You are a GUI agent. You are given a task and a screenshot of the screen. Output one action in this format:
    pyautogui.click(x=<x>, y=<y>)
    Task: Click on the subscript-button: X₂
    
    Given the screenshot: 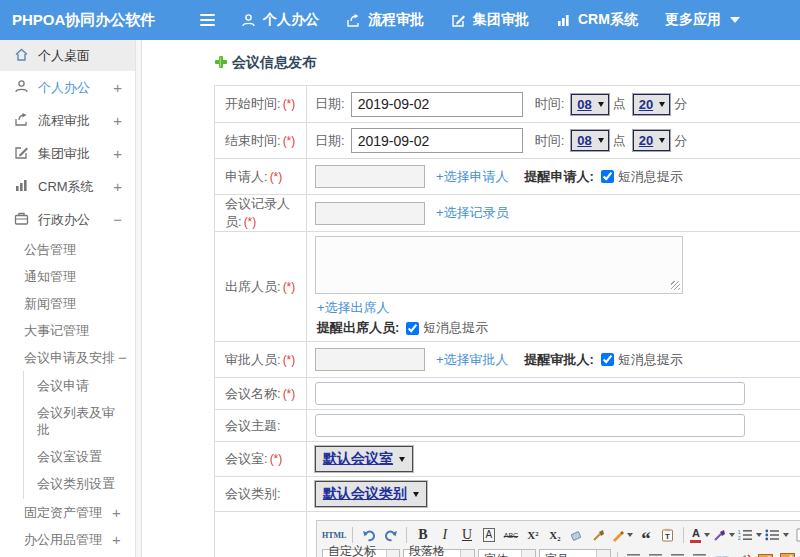 What is the action you would take?
    pyautogui.click(x=554, y=535)
    